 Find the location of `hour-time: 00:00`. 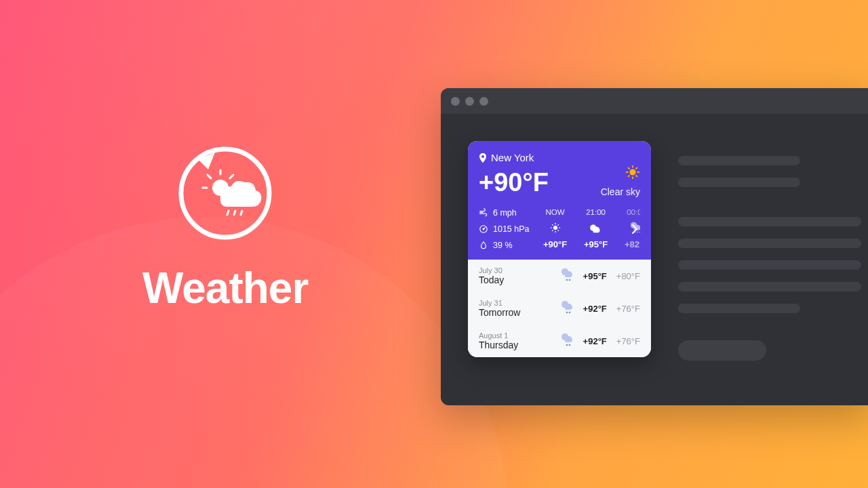

hour-time: 00:00 is located at coordinates (633, 212).